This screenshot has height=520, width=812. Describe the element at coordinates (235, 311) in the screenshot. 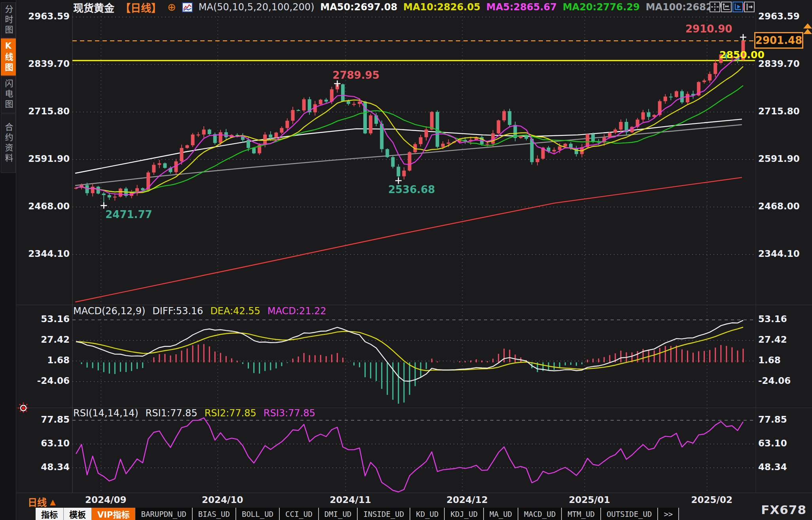

I see `macd-dea-value: DEA:42.55` at that location.